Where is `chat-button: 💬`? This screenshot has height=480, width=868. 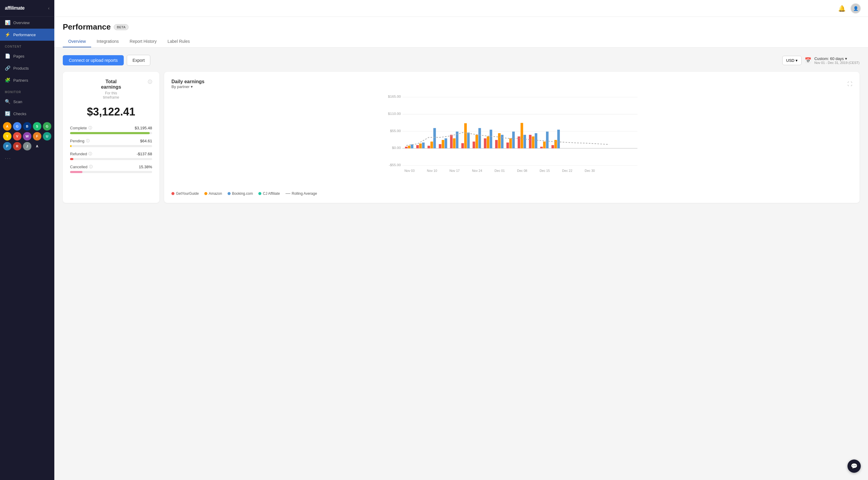
chat-button: 💬 is located at coordinates (854, 466).